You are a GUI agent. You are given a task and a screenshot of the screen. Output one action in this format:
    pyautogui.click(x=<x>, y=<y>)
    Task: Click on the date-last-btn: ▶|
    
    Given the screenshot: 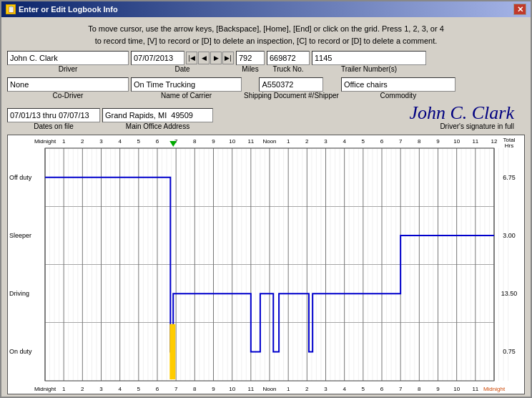 What is the action you would take?
    pyautogui.click(x=228, y=58)
    